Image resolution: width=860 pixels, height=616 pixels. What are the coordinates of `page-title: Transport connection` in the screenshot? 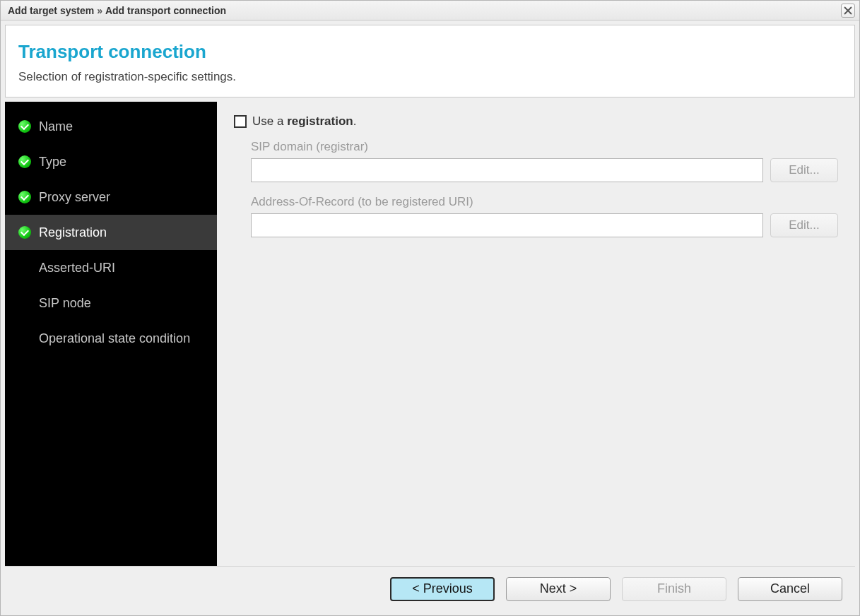 It's located at (430, 52).